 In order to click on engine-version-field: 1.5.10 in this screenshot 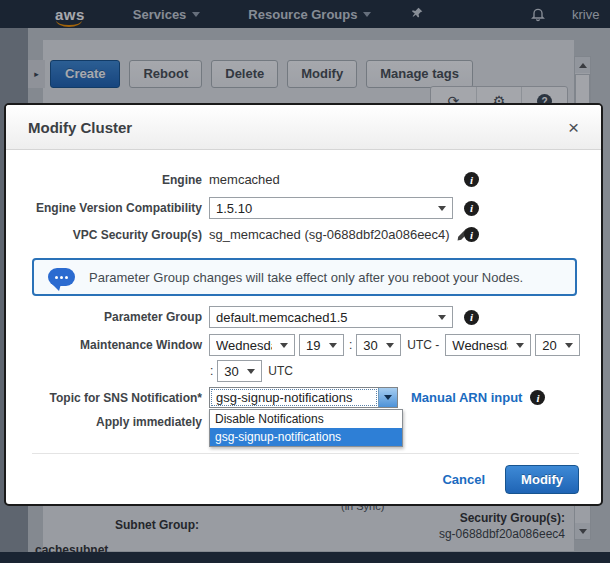, I will do `click(331, 208)`.